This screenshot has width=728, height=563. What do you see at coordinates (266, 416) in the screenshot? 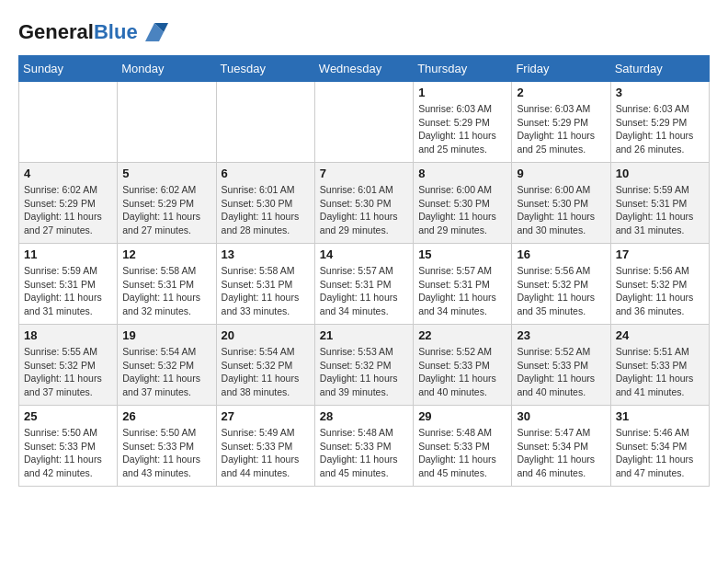
I see `day-number: 27` at bounding box center [266, 416].